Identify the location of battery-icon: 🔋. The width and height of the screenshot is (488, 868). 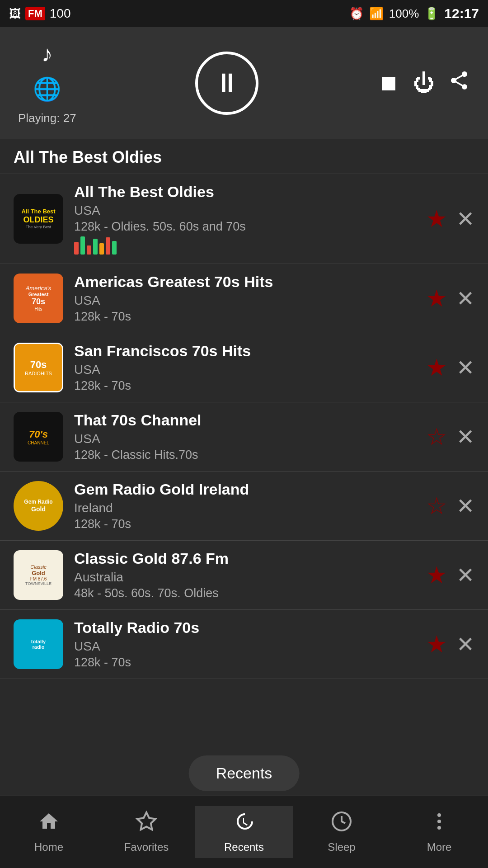
(432, 14).